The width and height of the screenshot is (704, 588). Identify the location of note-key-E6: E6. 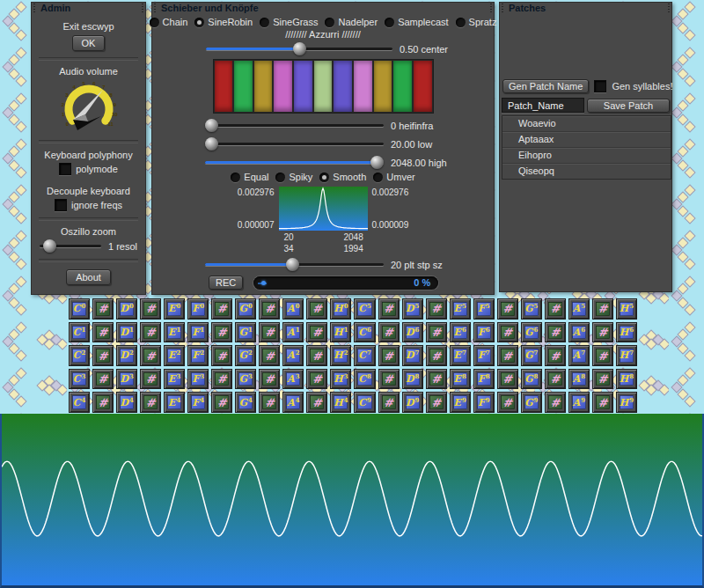
(460, 333).